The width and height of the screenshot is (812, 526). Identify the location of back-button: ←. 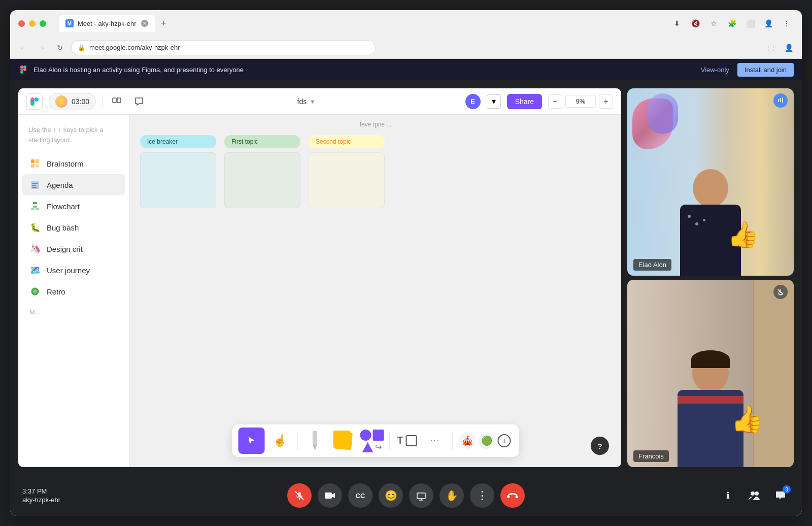
(23, 48).